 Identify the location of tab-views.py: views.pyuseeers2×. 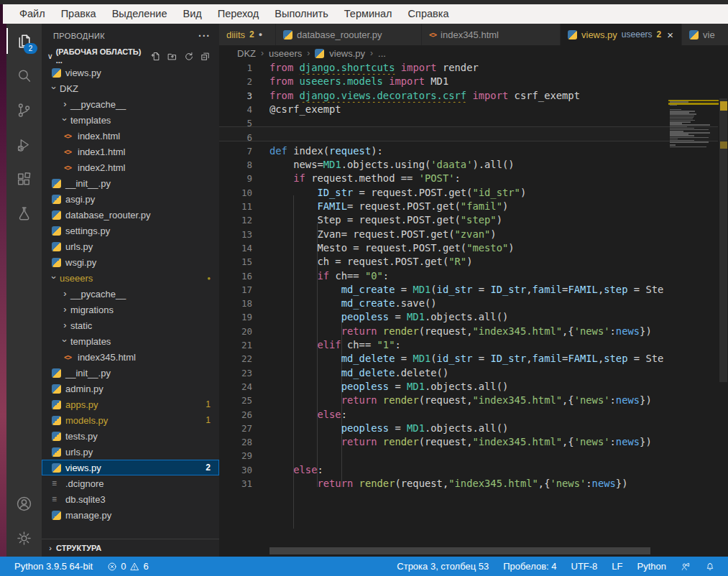
(621, 34).